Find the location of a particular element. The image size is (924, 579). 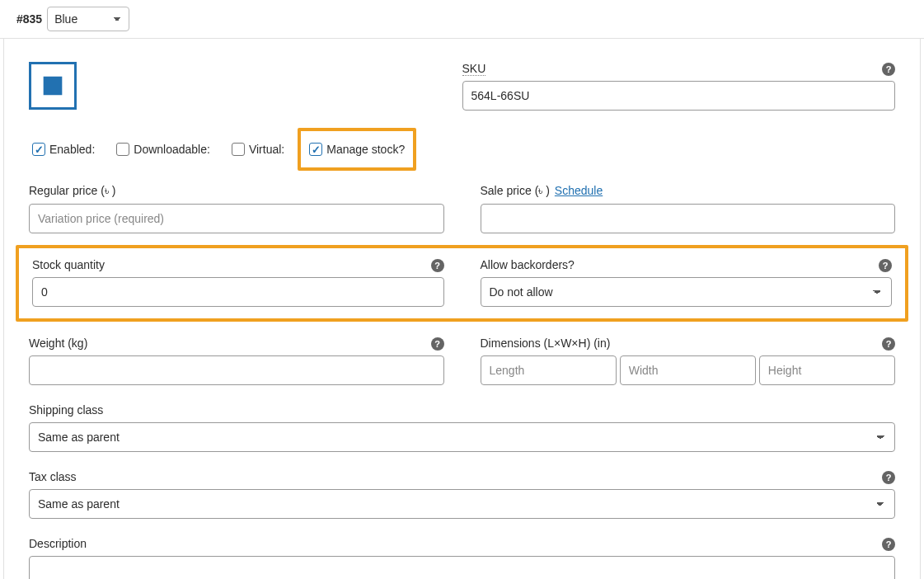

downloadable-checkbox-wrap: Downloadable: is located at coordinates (163, 149).